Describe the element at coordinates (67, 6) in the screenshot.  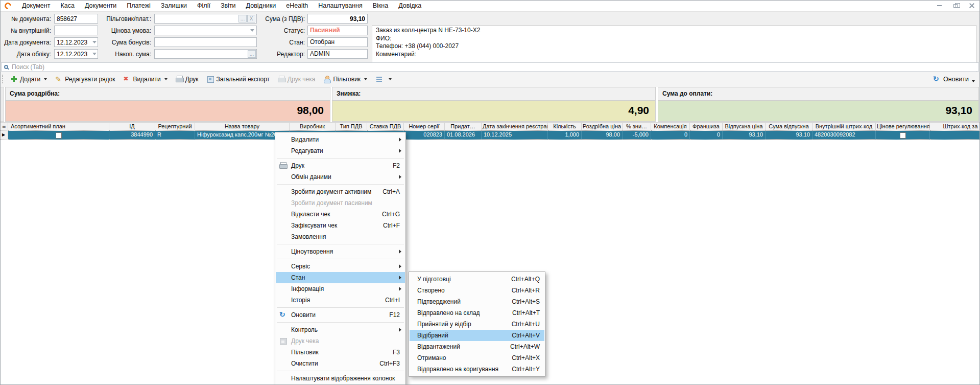
I see `menubar-item: Каса` at that location.